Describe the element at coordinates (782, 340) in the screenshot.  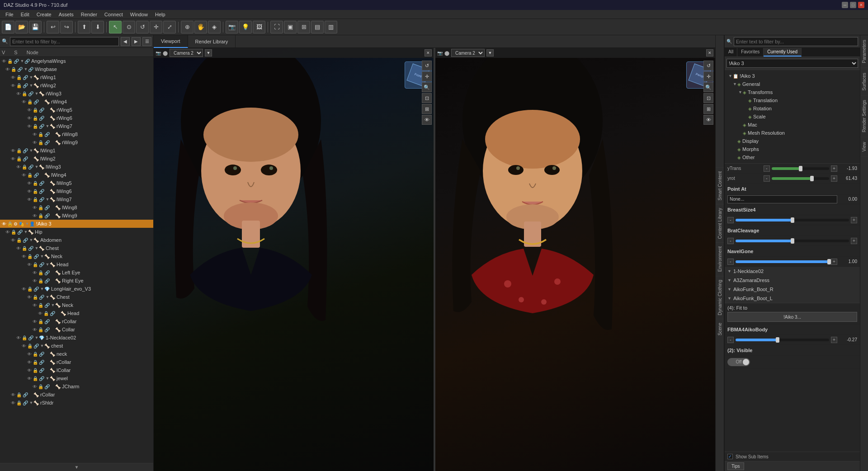
I see `fbma-track` at that location.